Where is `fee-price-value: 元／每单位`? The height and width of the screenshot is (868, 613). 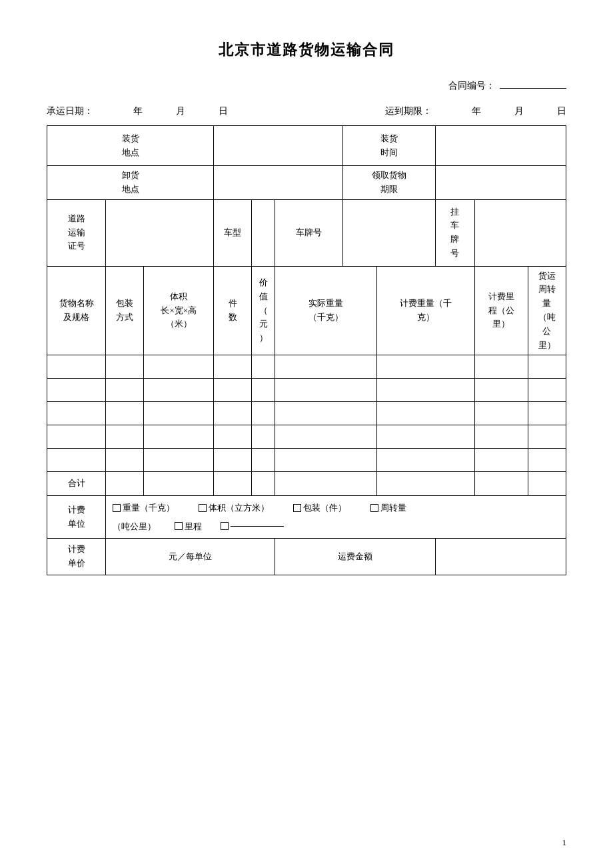
fee-price-value: 元／每单位 is located at coordinates (191, 557).